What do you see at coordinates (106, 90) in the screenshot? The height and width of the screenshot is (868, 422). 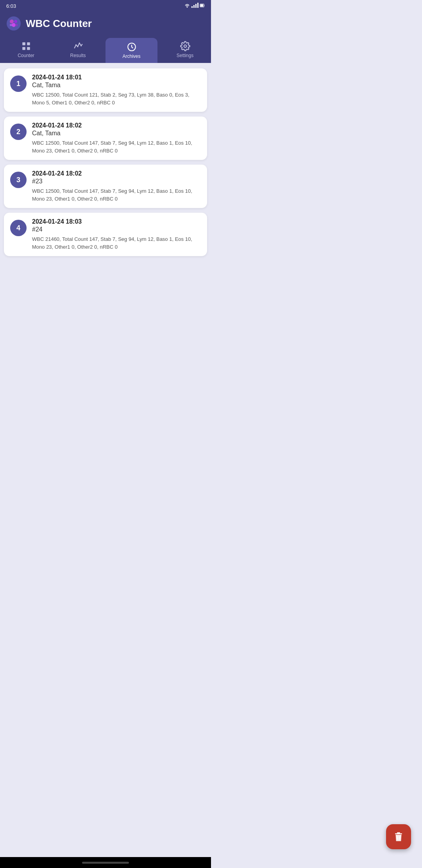 I see `archive-card-1: 1 2024-01-24 18:01 Cat, Tama WBC 12500, …` at bounding box center [106, 90].